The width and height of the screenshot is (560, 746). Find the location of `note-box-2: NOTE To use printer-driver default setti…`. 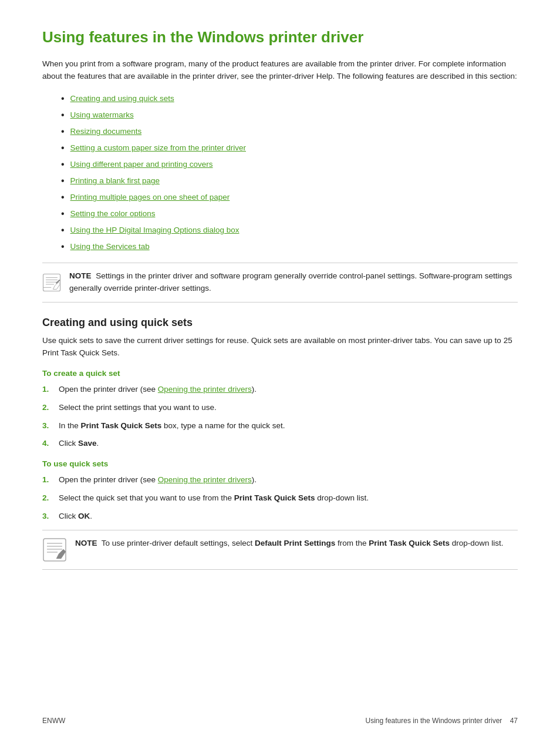

note-box-2: NOTE To use printer-driver default setti… is located at coordinates (280, 550).